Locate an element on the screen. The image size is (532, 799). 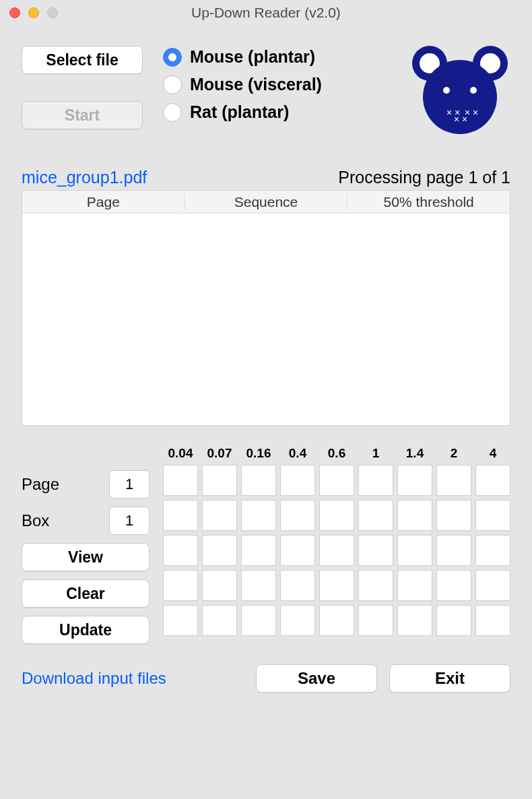
view-button: View is located at coordinates (86, 557).